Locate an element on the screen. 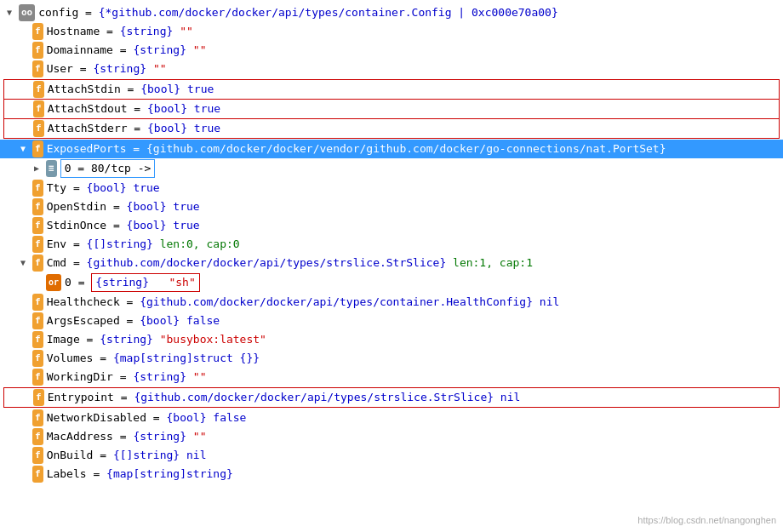 The width and height of the screenshot is (783, 532). arrow-exposedports is located at coordinates (26, 149).